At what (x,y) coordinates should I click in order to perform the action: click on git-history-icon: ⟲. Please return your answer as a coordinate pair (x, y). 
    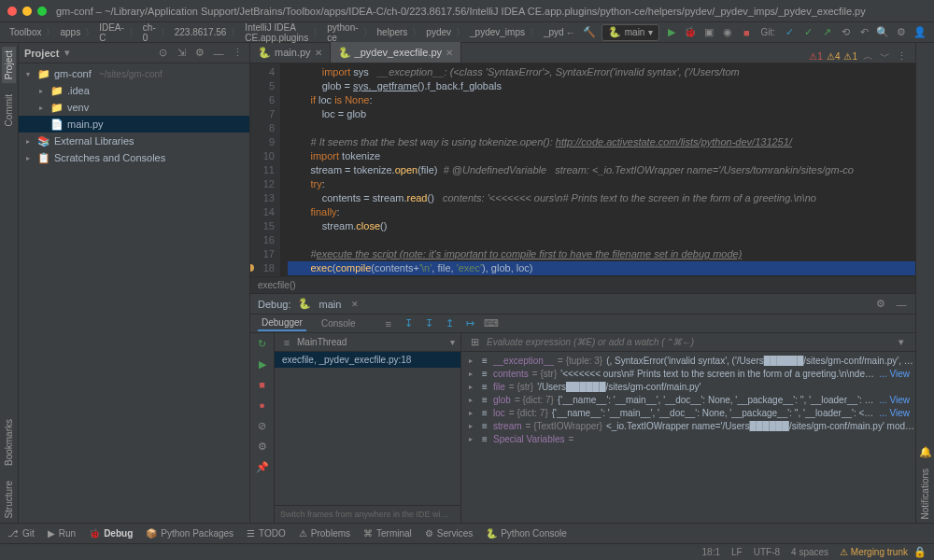
    Looking at the image, I should click on (845, 33).